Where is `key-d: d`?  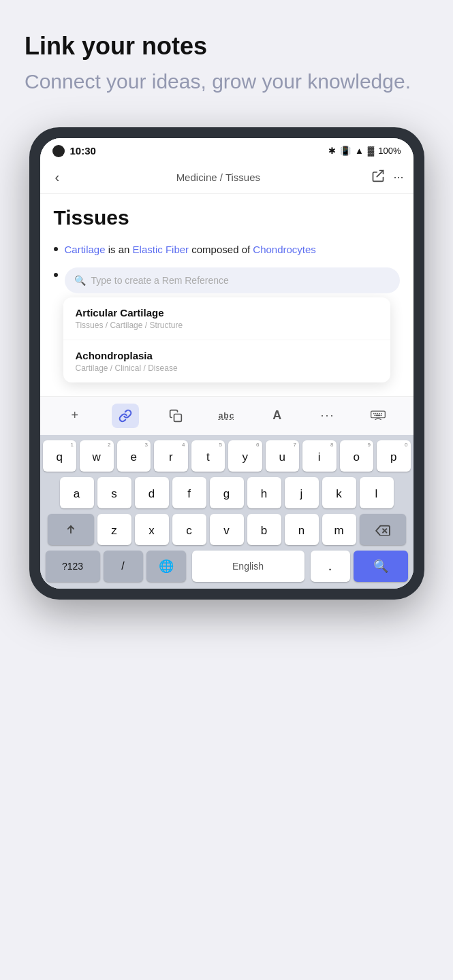 key-d: d is located at coordinates (152, 493).